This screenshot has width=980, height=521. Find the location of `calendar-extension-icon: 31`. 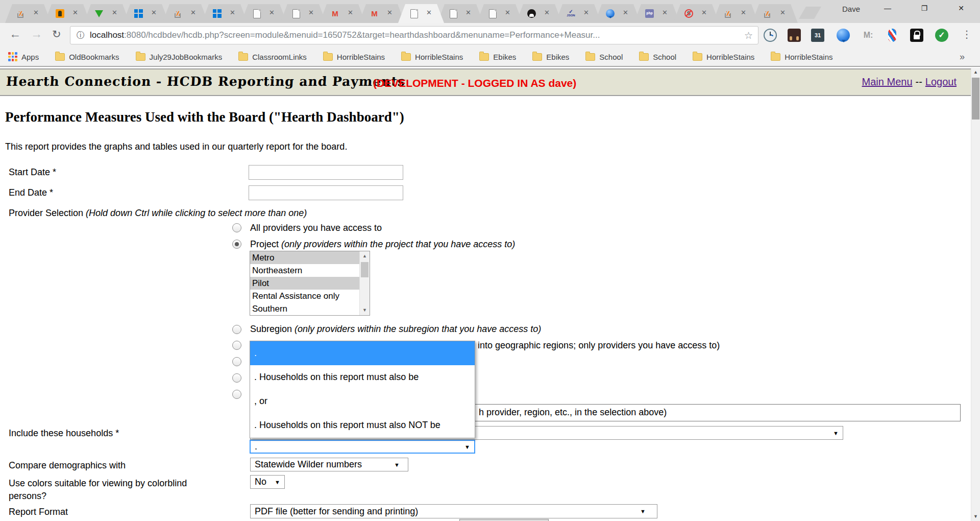

calendar-extension-icon: 31 is located at coordinates (818, 35).